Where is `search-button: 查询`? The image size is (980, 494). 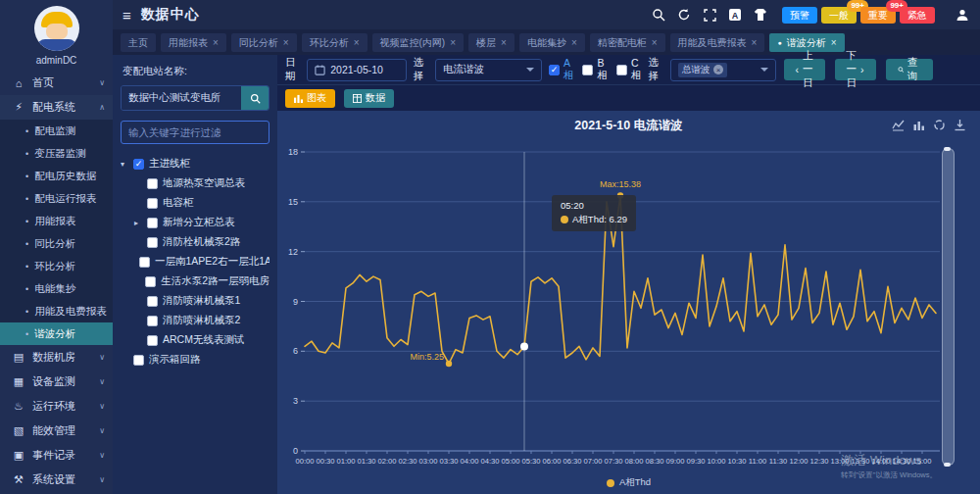 search-button: 查询 is located at coordinates (909, 70).